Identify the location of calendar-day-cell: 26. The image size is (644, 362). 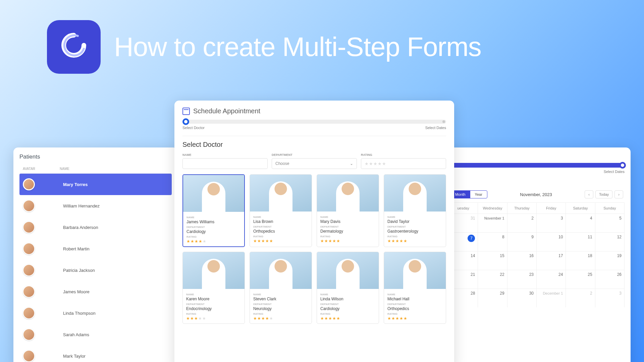
(610, 279).